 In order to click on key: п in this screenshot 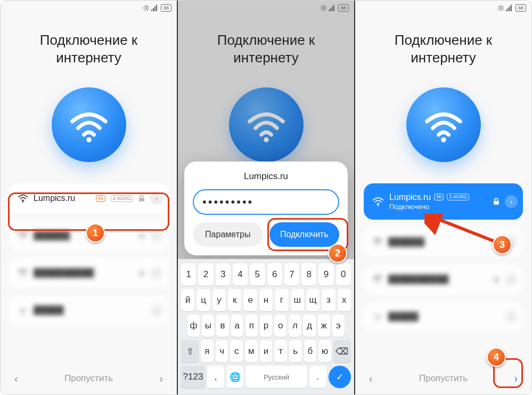, I will do `click(251, 326)`.